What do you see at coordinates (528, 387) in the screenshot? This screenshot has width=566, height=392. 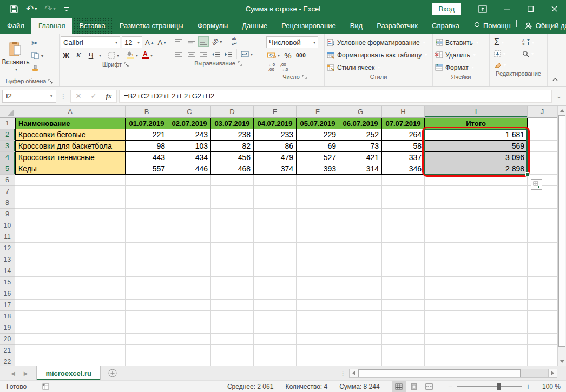 I see `zoom-in-button: +` at bounding box center [528, 387].